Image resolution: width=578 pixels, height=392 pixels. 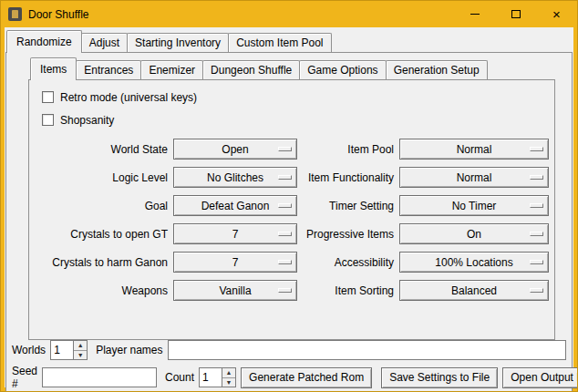 I want to click on goal-label: Goal, so click(x=103, y=206).